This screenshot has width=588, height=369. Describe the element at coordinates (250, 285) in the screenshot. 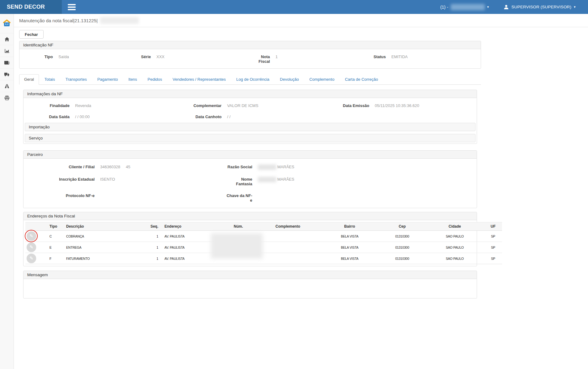

I see `panel-mensagem: Mensagem` at that location.